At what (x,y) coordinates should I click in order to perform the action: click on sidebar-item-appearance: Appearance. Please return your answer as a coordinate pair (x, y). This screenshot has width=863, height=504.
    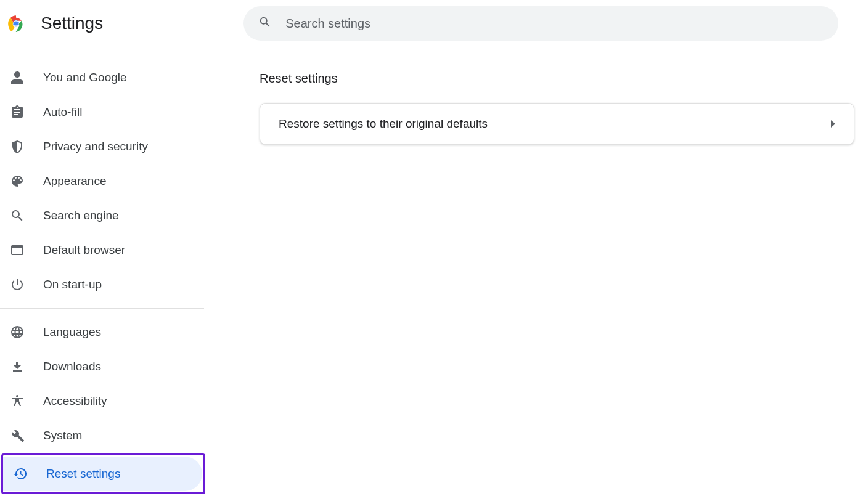
    Looking at the image, I should click on (101, 181).